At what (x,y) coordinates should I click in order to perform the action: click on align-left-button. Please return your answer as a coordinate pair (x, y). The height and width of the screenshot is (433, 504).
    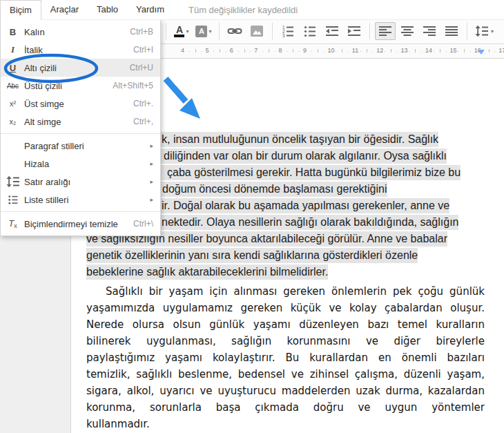
    Looking at the image, I should click on (385, 31).